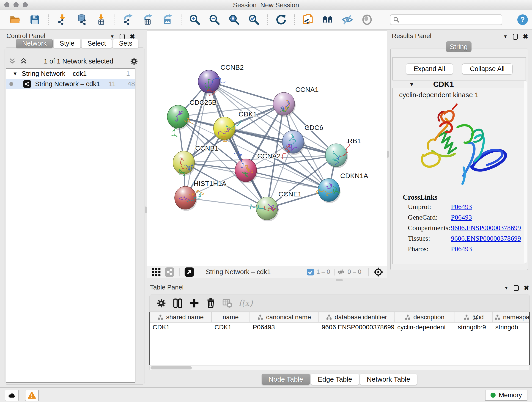  Describe the element at coordinates (196, 160) in the screenshot. I see `network-node-CCNB1: CCNB1` at that location.